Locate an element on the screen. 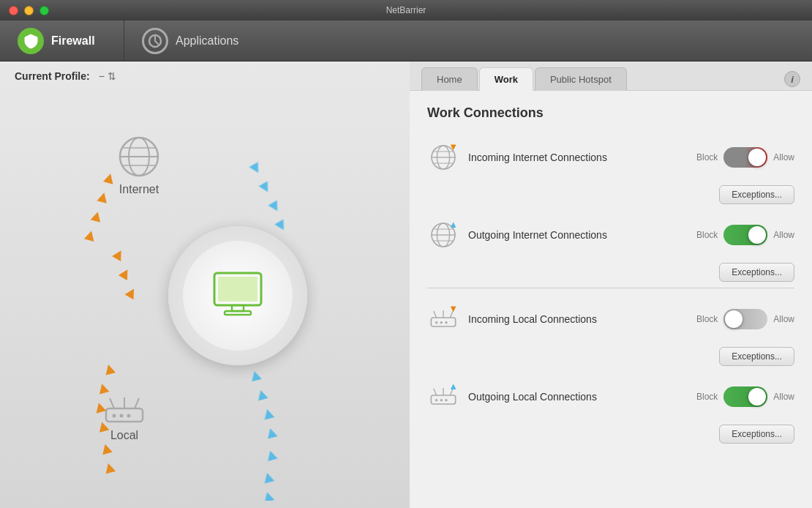 The image size is (812, 508). outgoing-local-toggle is located at coordinates (745, 397).